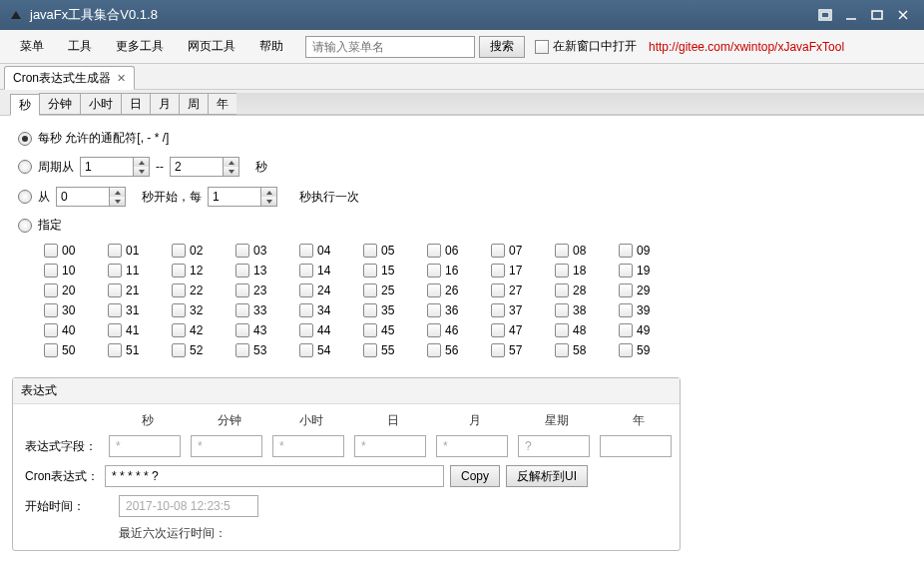  Describe the element at coordinates (274, 476) in the screenshot. I see `cron-input` at that location.